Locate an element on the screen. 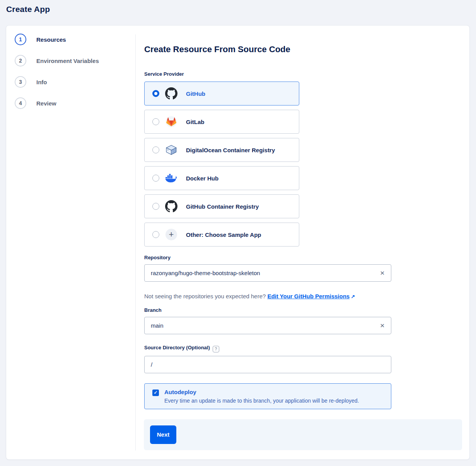 The width and height of the screenshot is (476, 466). branch-section: Branch ✕ is located at coordinates (307, 321).